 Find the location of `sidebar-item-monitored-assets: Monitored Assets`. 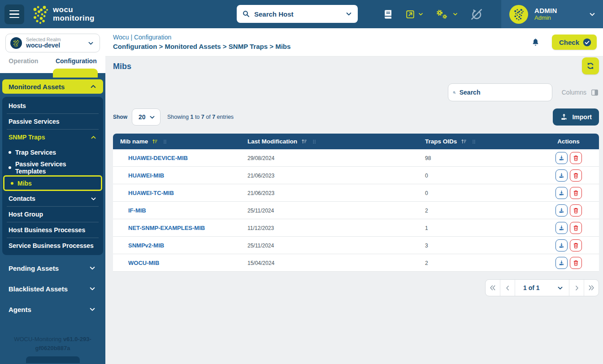

sidebar-item-monitored-assets: Monitored Assets is located at coordinates (53, 87).